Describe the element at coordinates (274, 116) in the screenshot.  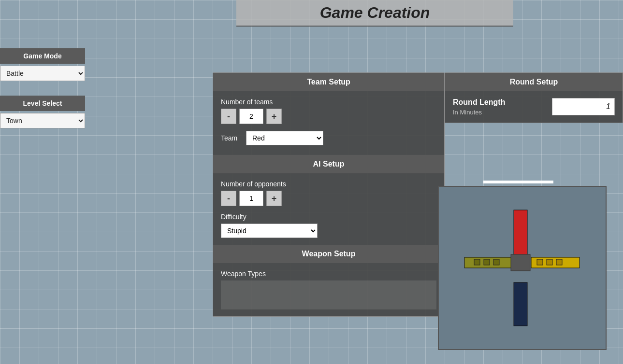
I see `num-teams-increment: +` at that location.